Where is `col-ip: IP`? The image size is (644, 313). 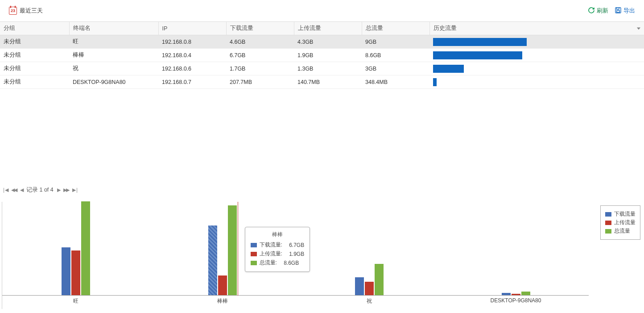
col-ip: IP is located at coordinates (192, 29).